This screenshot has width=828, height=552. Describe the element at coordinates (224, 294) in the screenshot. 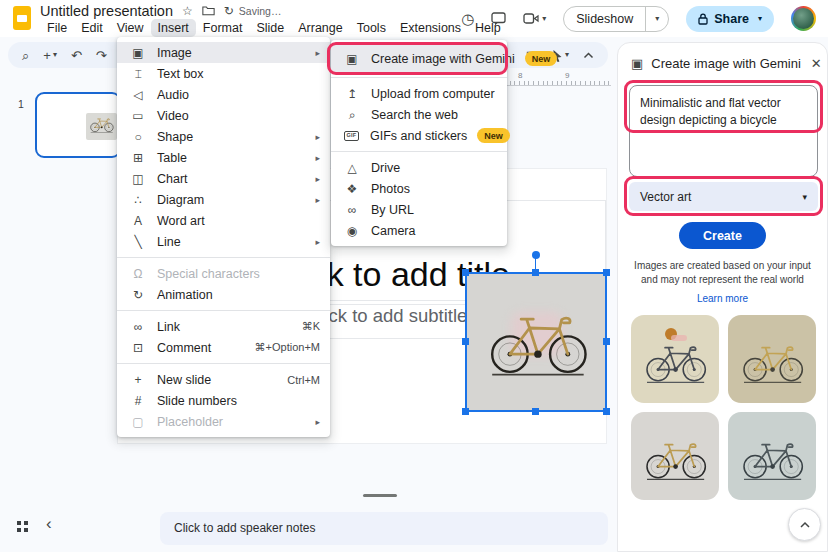

I see `menu-item-animation: ↻Animation` at that location.